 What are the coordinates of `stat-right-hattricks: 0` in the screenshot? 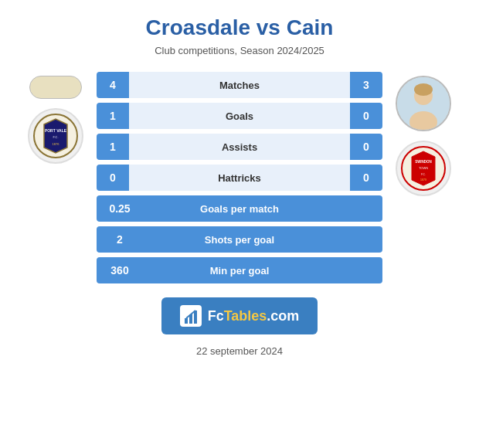 It's located at (366, 178).